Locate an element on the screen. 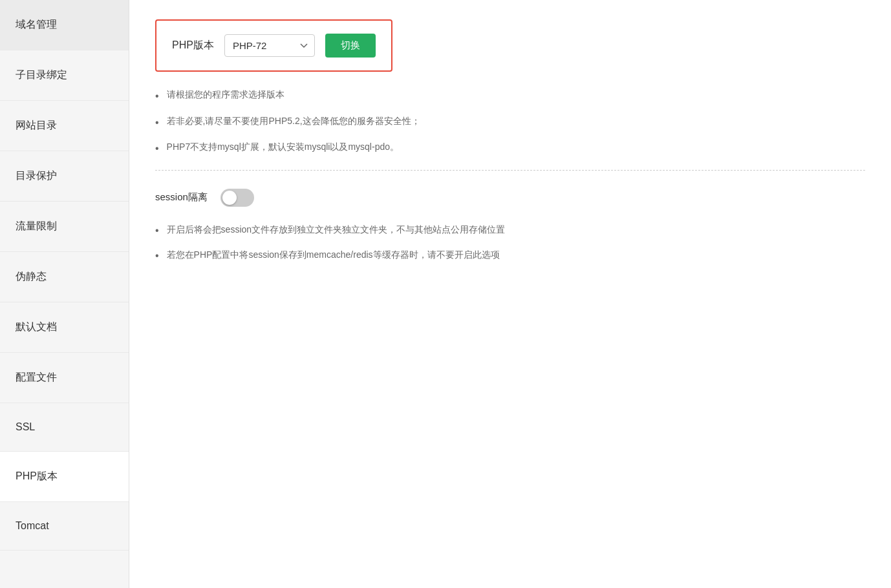 Image resolution: width=891 pixels, height=588 pixels. sidebar-item-domain-manage: 域名管理 is located at coordinates (65, 25).